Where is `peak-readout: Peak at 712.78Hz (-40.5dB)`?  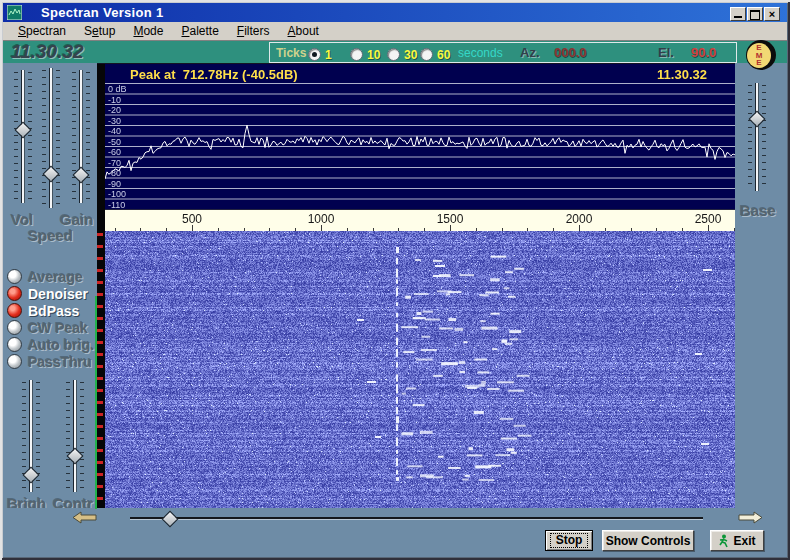 peak-readout: Peak at 712.78Hz (-40.5dB) is located at coordinates (214, 74).